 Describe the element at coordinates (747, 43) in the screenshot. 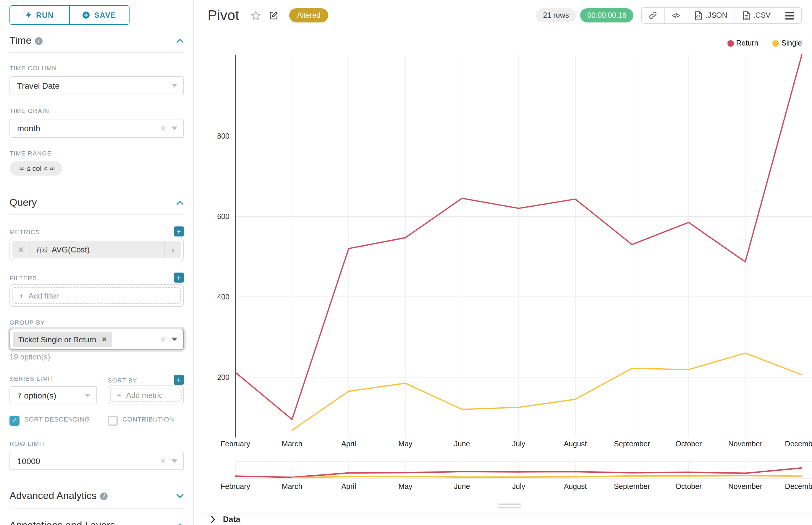

I see `legend-label: Return` at that location.